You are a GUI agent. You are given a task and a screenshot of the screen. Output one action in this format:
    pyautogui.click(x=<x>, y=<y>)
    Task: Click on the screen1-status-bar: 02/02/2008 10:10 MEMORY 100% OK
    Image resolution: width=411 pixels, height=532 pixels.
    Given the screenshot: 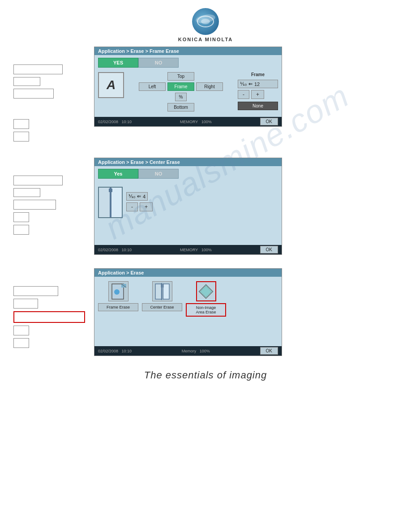 What is the action you would take?
    pyautogui.click(x=188, y=122)
    